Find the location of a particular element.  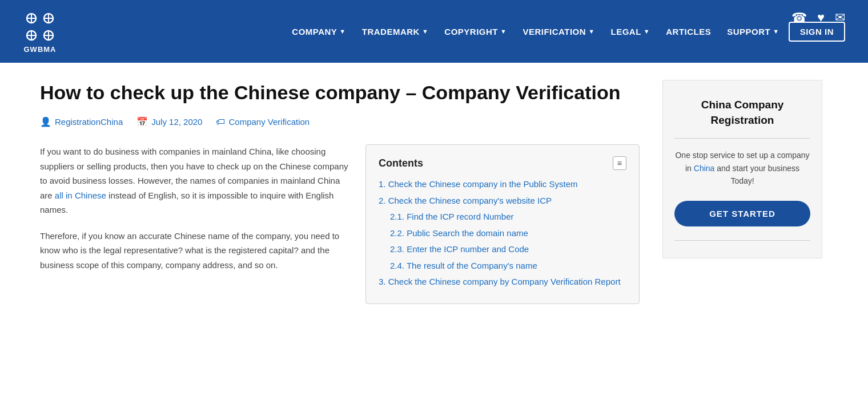

logo: GWBMA is located at coordinates (40, 32).